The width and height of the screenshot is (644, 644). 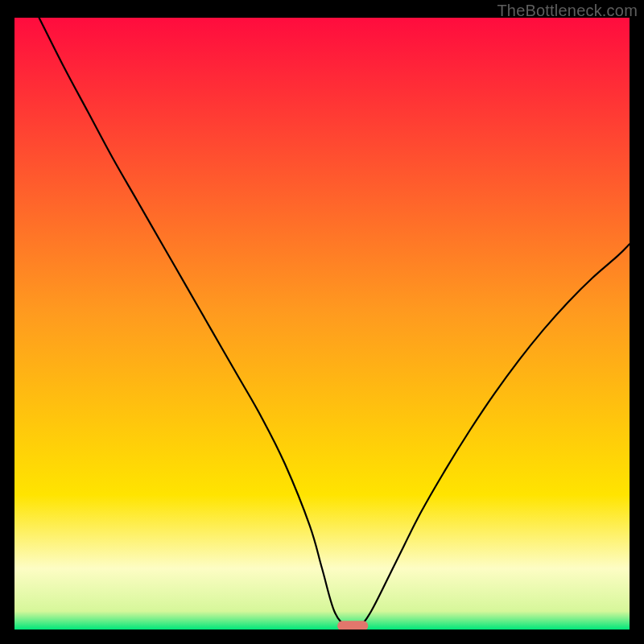 What do you see at coordinates (567, 11) in the screenshot?
I see `watermark-text: TheBottleneck.com` at bounding box center [567, 11].